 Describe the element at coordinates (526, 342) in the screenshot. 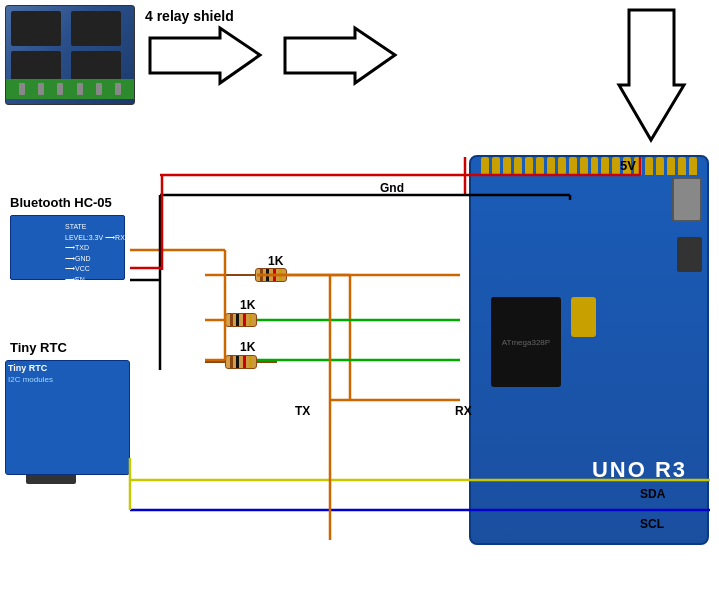

I see `arduino-main-chip: ATmega328P` at that location.